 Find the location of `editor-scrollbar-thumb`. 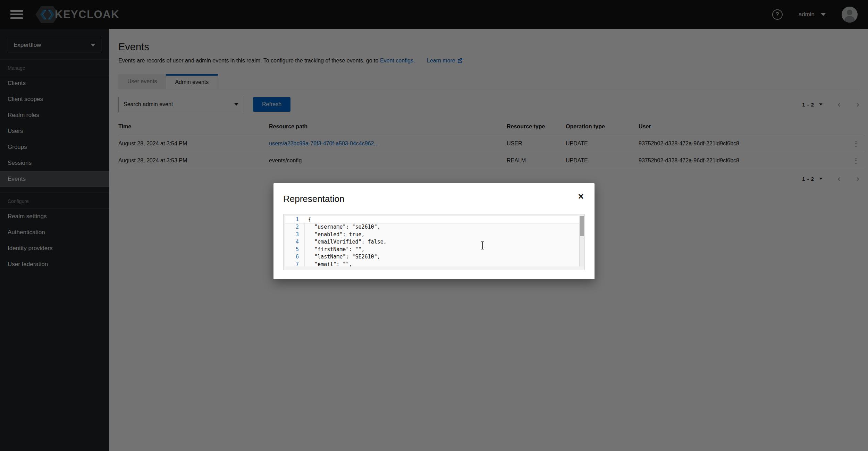

editor-scrollbar-thumb is located at coordinates (582, 226).